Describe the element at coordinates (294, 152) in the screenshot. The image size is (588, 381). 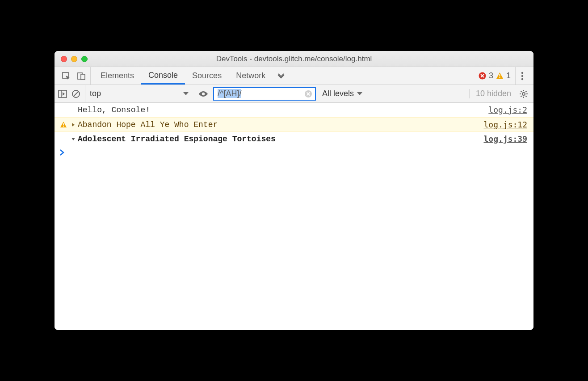
I see `console-prompt` at that location.